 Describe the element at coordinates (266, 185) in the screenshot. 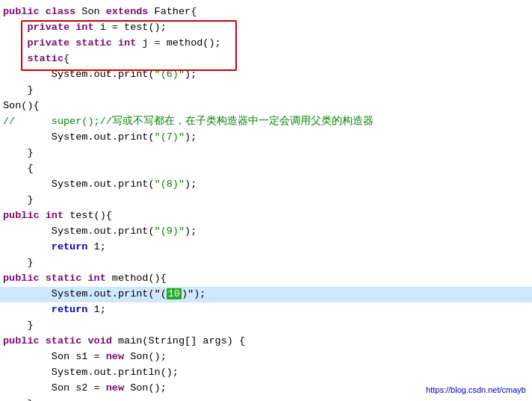

I see `code-line-line12: System.out.print("(8)");` at that location.